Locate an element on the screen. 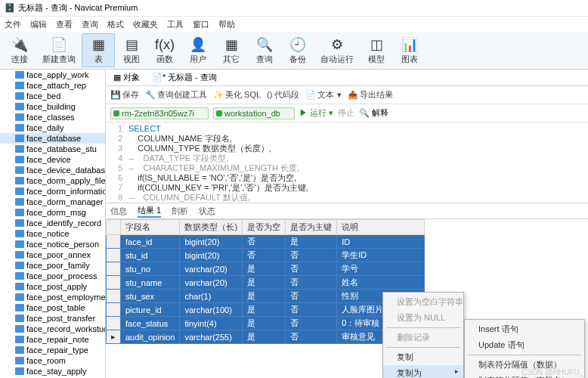 The height and width of the screenshot is (378, 588). table-face_post_apply: face_post_apply is located at coordinates (53, 287).